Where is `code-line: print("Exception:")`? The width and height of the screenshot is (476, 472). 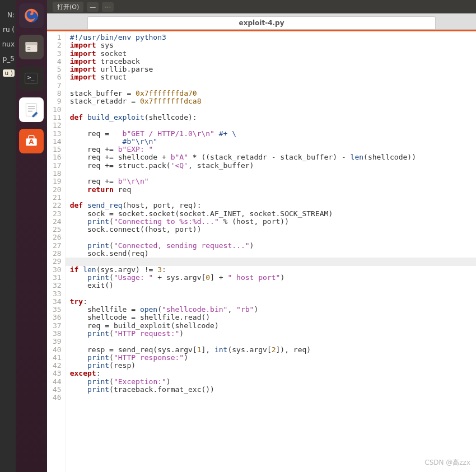 code-line: print("Exception:") is located at coordinates (271, 382).